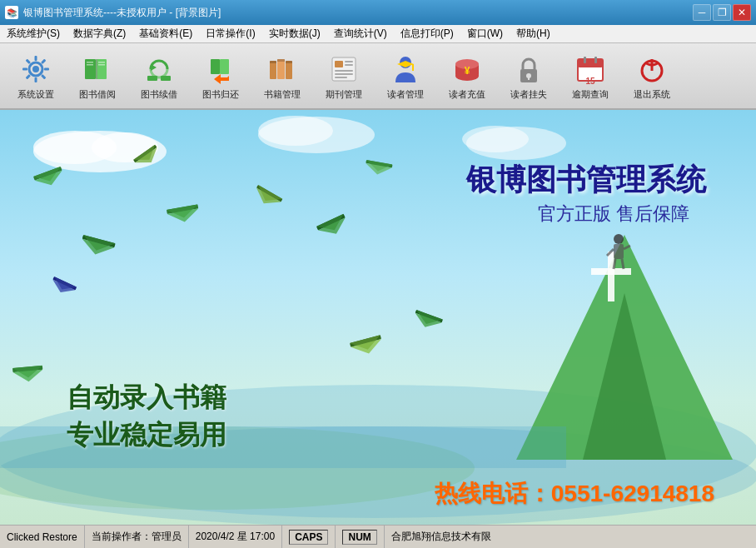 This screenshot has width=756, height=548. I want to click on menu-item: 窗口(W), so click(485, 33).